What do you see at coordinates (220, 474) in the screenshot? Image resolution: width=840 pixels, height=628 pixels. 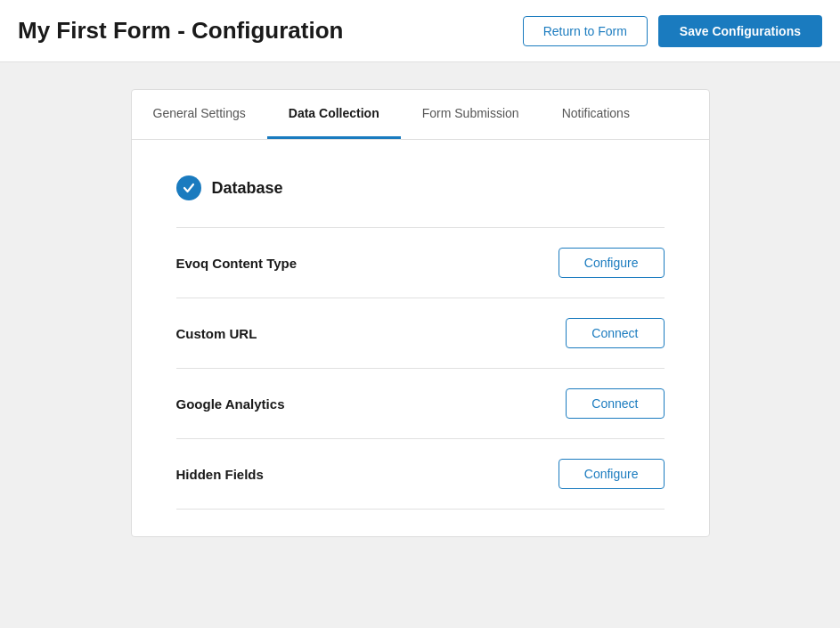 I see `hidden-fields-label: Hidden Fields` at bounding box center [220, 474].